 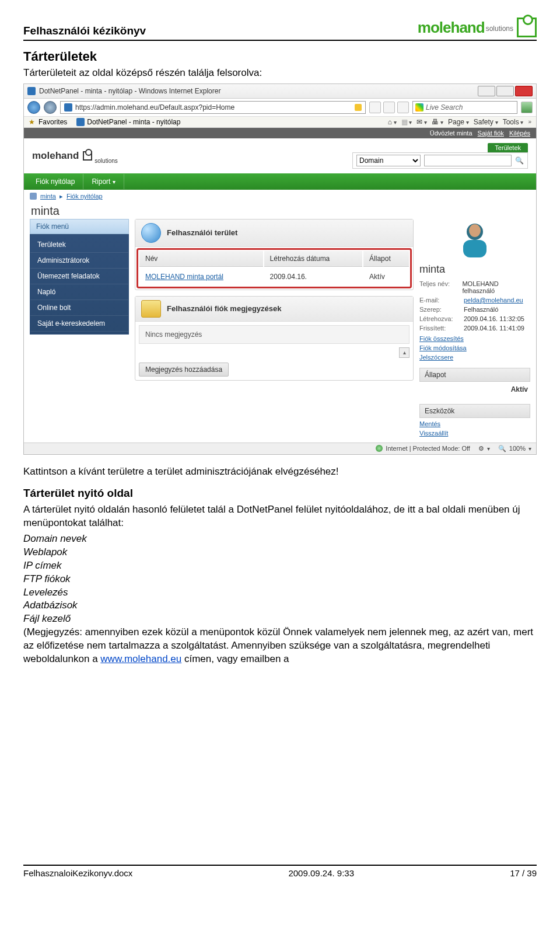 I want to click on minimize-button, so click(x=487, y=91).